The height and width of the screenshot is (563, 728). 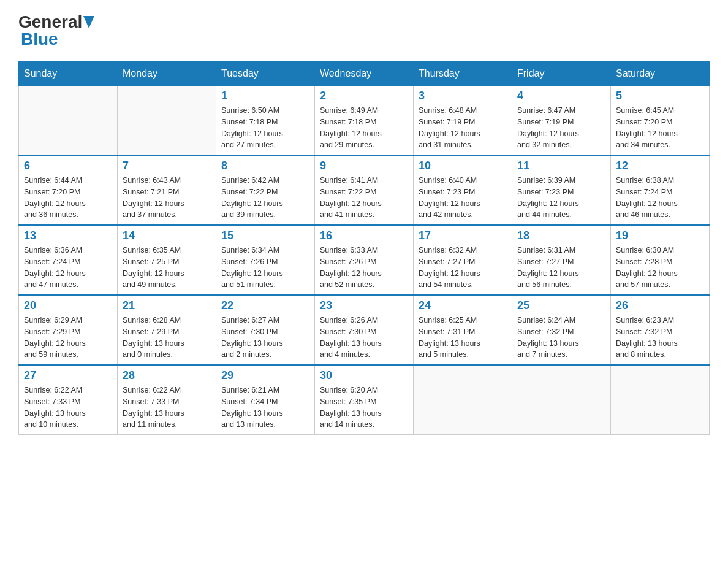 What do you see at coordinates (69, 330) in the screenshot?
I see `calendar-cell: 20Sunrise: 6:29 AMSunset: 7:29 PMDayligh…` at bounding box center [69, 330].